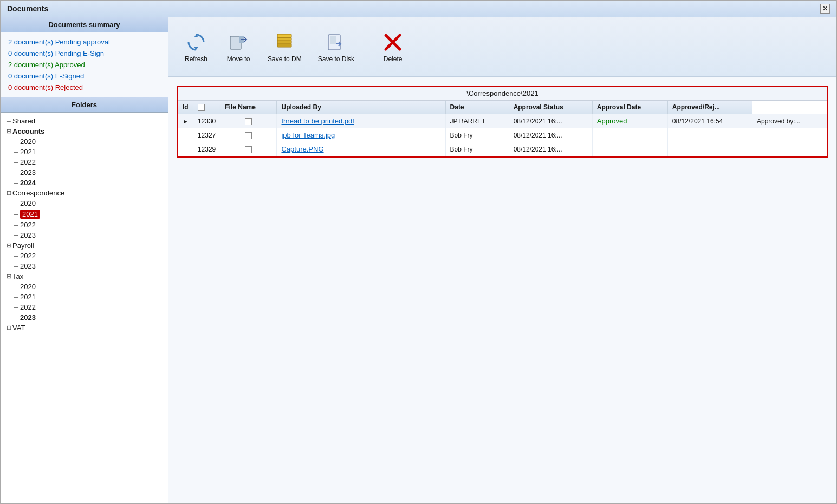  What do you see at coordinates (630, 121) in the screenshot?
I see `row-approval-status: Approved` at bounding box center [630, 121].